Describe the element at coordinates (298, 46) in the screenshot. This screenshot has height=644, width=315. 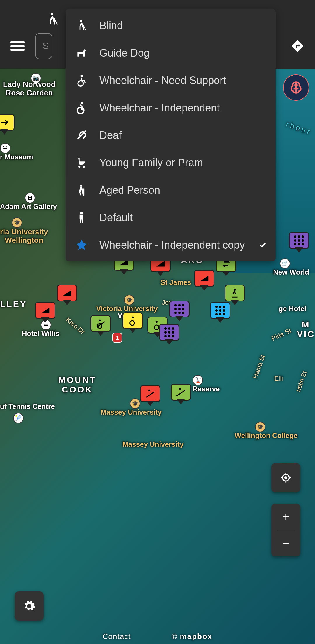
I see `directions-button` at that location.